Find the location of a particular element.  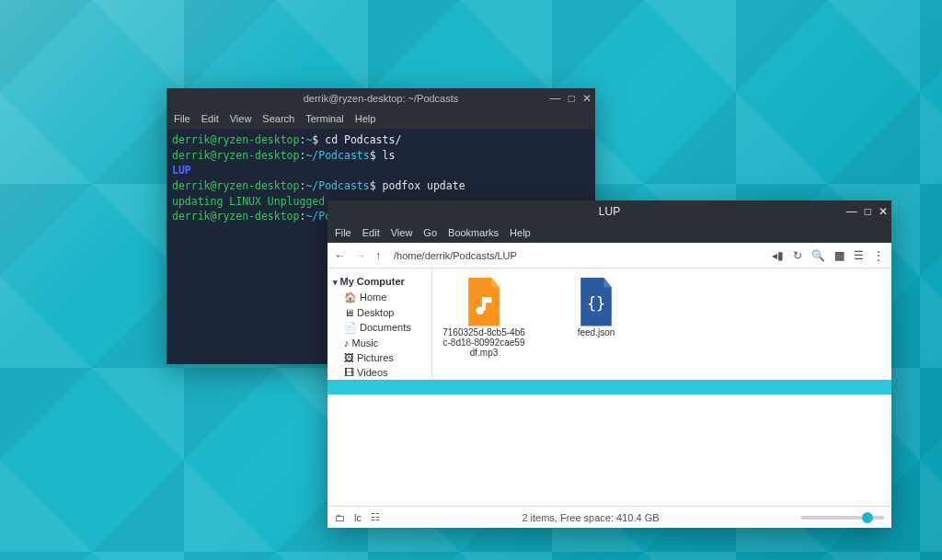

terminal-line: derrik@ryzen-desktop:~/Podcasts$ podfox … is located at coordinates (381, 186).